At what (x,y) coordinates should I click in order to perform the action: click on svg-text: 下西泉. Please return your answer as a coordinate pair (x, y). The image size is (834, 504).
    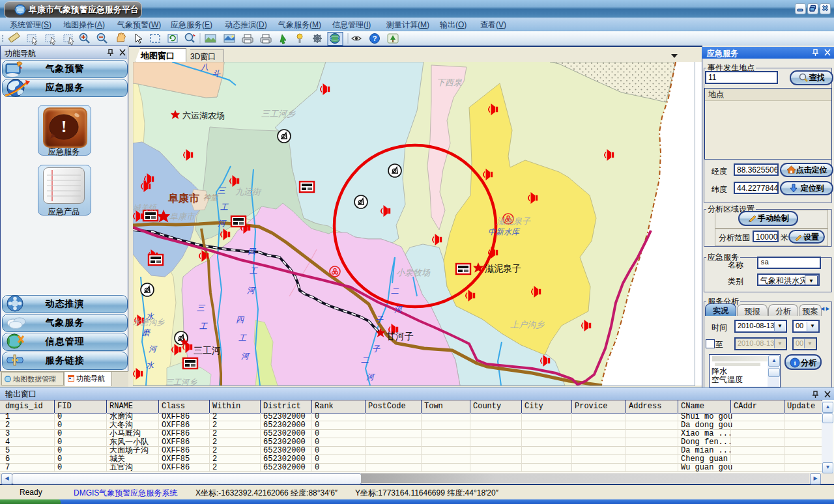
    Looking at the image, I should click on (450, 82).